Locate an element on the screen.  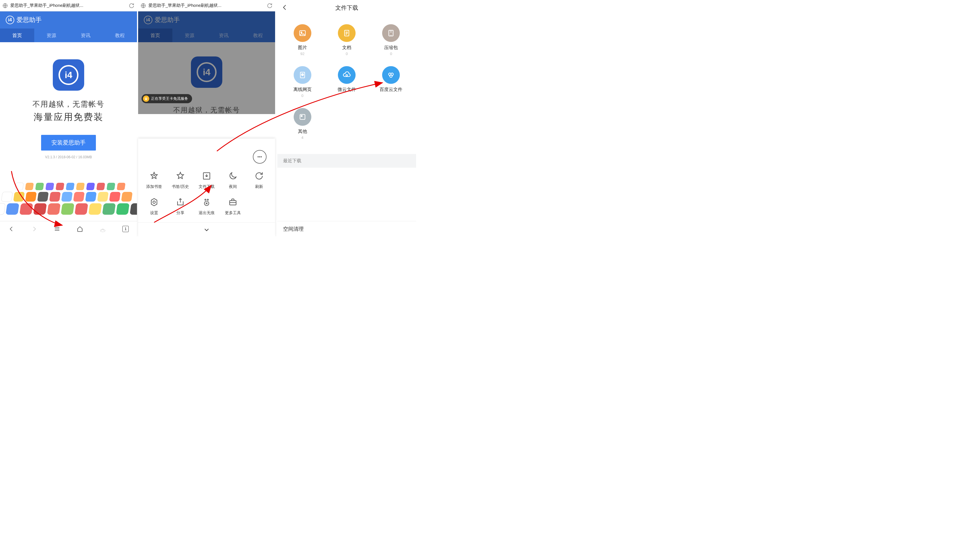
feedback-button is located at coordinates (260, 157).